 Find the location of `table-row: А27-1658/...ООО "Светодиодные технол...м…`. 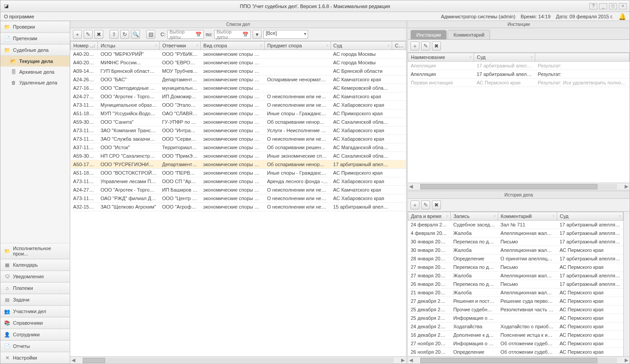

table-row: А27-1658/...ООО "Светодиодные технол...м… is located at coordinates (238, 88).